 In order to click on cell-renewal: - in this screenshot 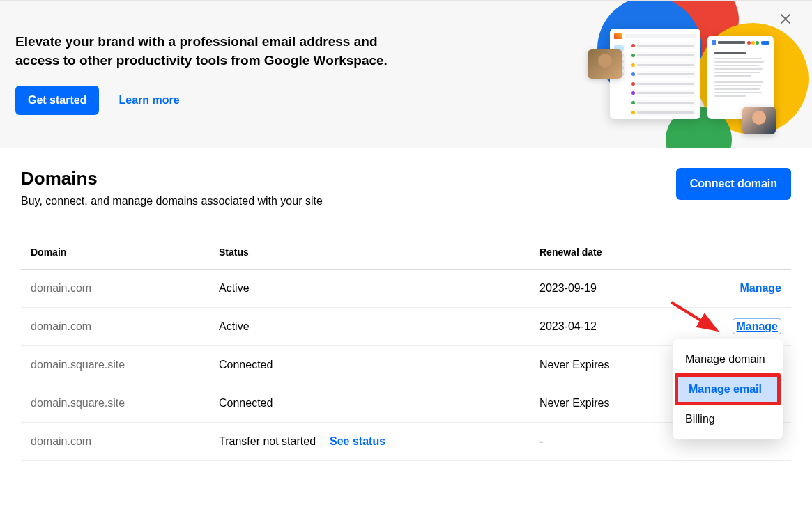, I will do `click(616, 442)`.